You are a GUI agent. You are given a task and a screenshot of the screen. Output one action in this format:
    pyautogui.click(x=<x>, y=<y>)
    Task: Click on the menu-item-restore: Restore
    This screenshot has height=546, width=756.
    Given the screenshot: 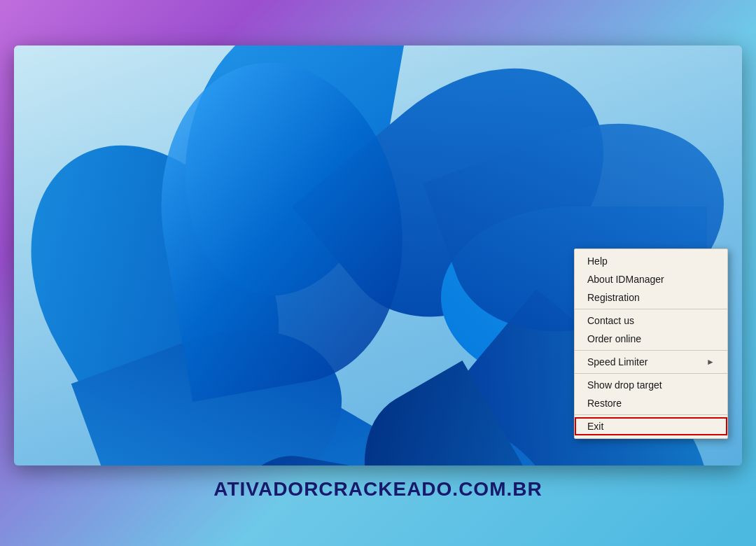 What is the action you would take?
    pyautogui.click(x=651, y=403)
    